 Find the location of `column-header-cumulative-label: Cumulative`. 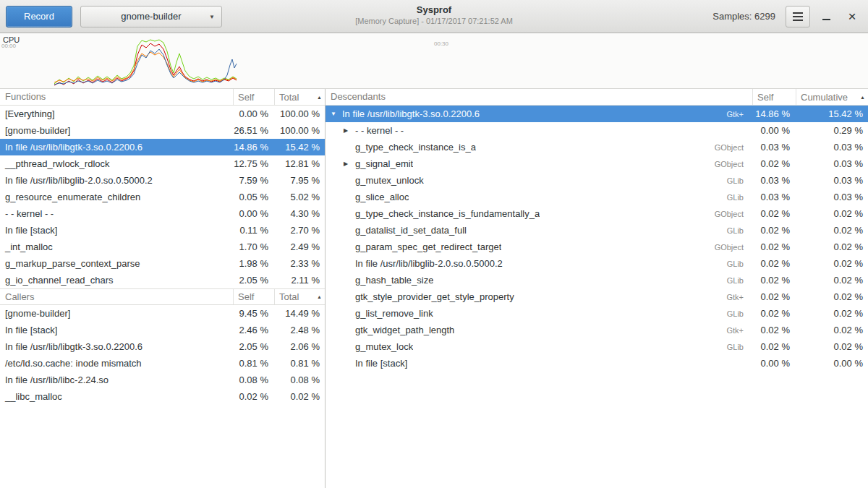

column-header-cumulative-label: Cumulative is located at coordinates (825, 97).